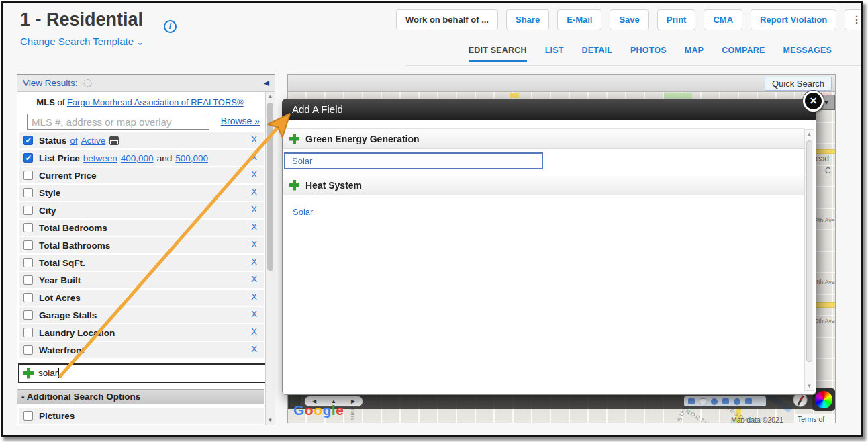 The height and width of the screenshot is (442, 868). Describe the element at coordinates (171, 27) in the screenshot. I see `info-icon: i` at that location.